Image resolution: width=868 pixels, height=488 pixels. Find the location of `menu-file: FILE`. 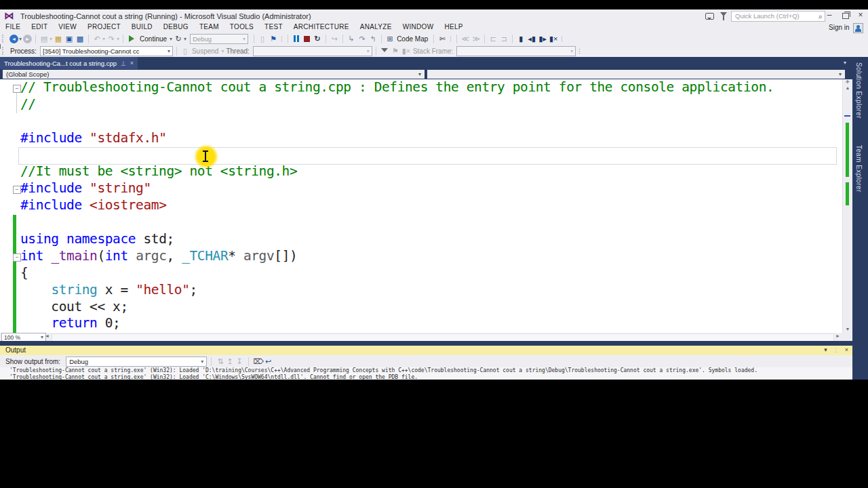

menu-file: FILE is located at coordinates (13, 27).